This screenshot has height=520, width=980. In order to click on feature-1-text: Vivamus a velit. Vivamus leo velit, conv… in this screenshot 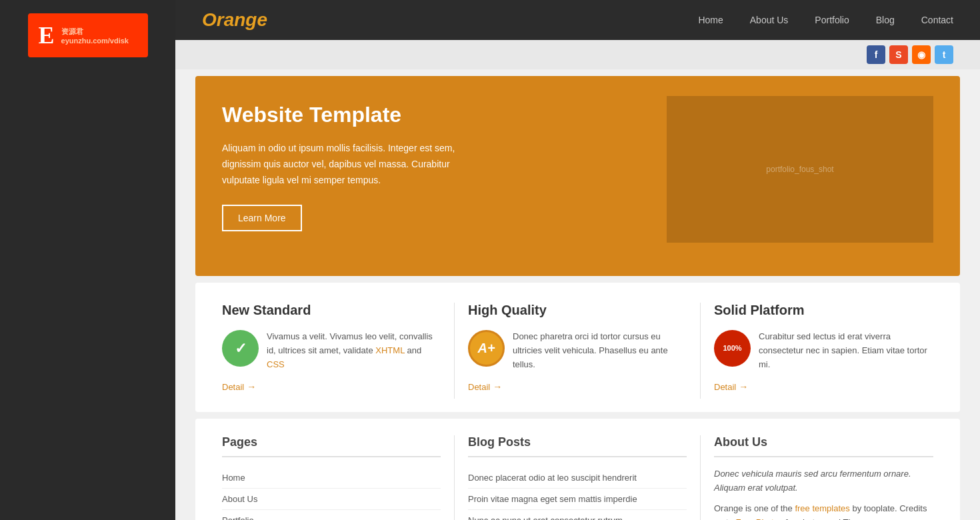, I will do `click(353, 351)`.